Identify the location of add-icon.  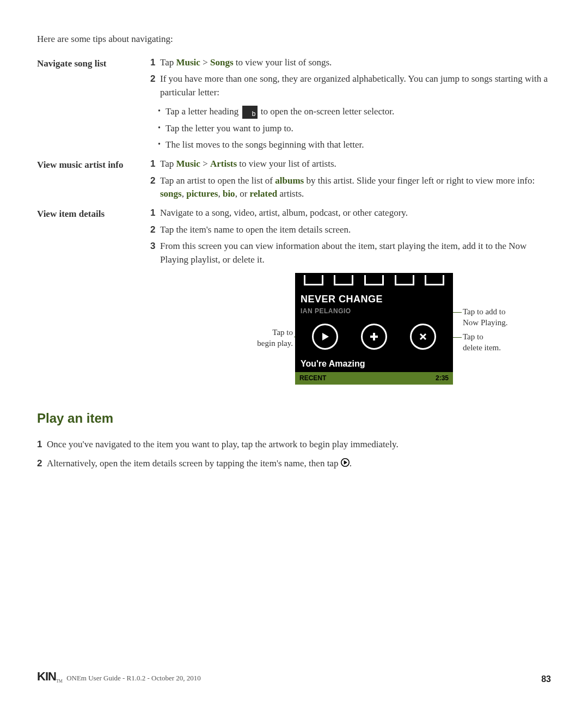
(374, 337).